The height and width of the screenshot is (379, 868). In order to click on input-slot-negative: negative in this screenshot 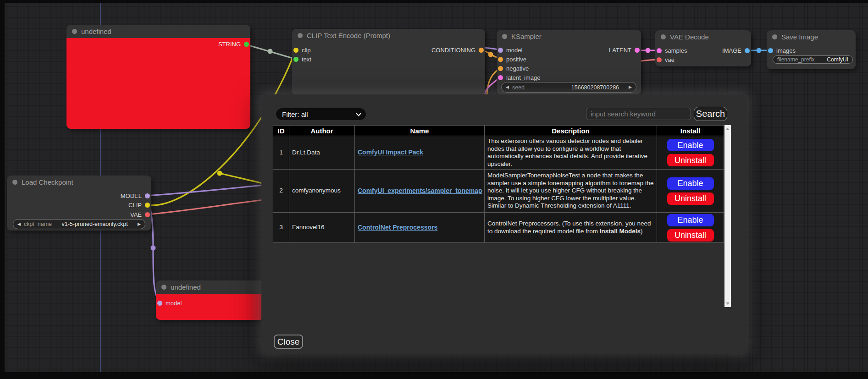, I will do `click(514, 68)`.